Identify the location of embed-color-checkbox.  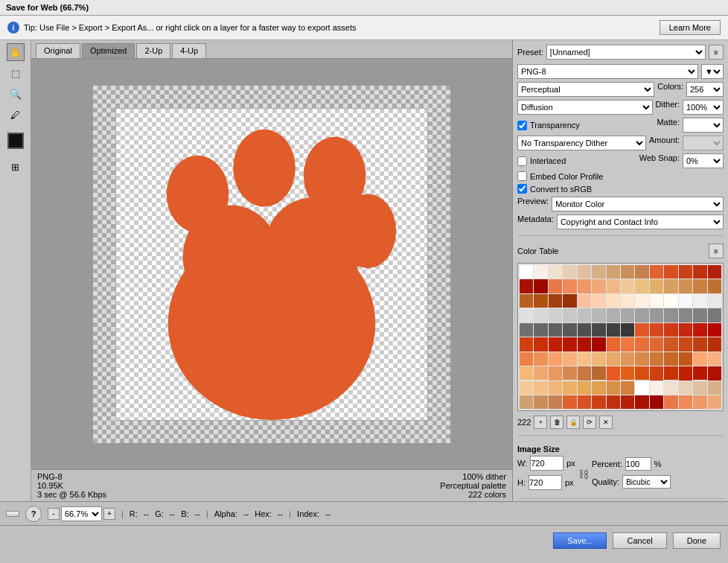
(523, 176).